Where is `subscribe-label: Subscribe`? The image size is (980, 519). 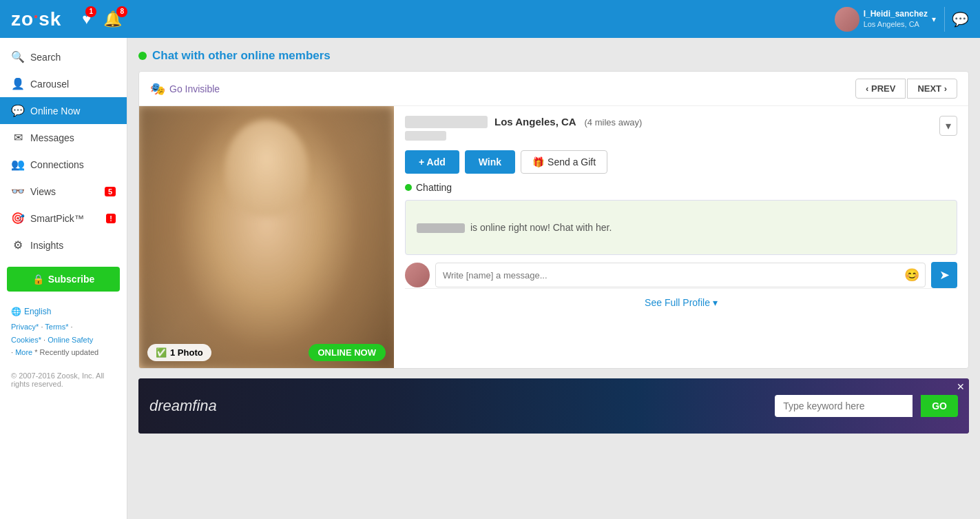 subscribe-label: Subscribe is located at coordinates (72, 279).